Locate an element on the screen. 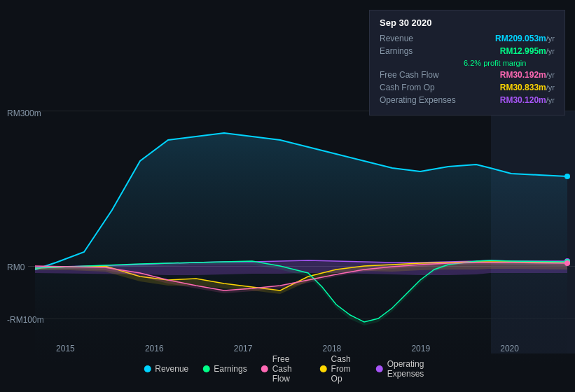 This screenshot has width=575, height=392. legend: Revenue Earnings Free Cash Flow Cash Fro… is located at coordinates (287, 369).